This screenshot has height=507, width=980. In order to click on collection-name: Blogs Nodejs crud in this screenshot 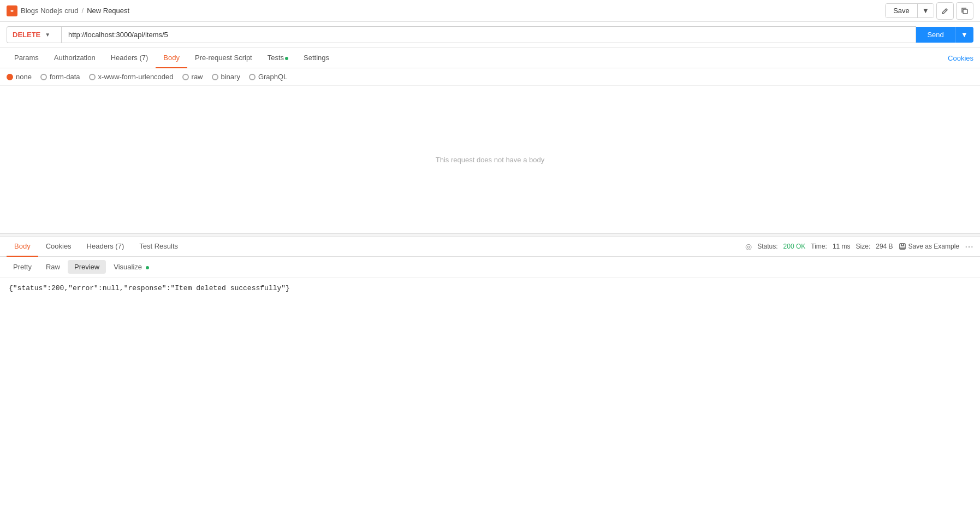, I will do `click(50, 11)`.